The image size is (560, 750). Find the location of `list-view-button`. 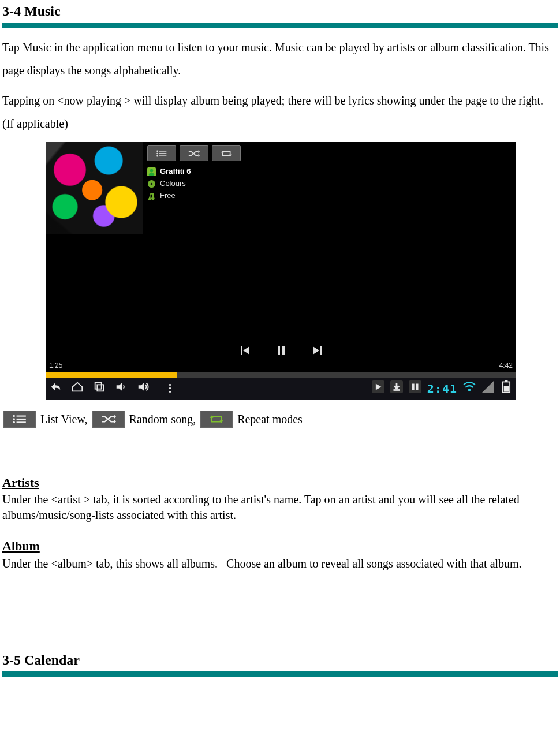

list-view-button is located at coordinates (162, 154).